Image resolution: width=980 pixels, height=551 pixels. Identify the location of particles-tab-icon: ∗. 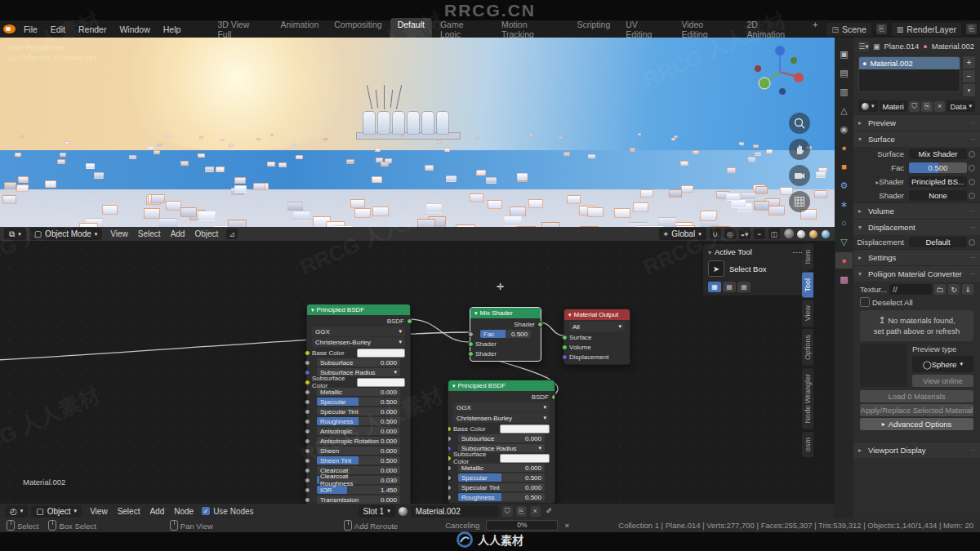
(844, 204).